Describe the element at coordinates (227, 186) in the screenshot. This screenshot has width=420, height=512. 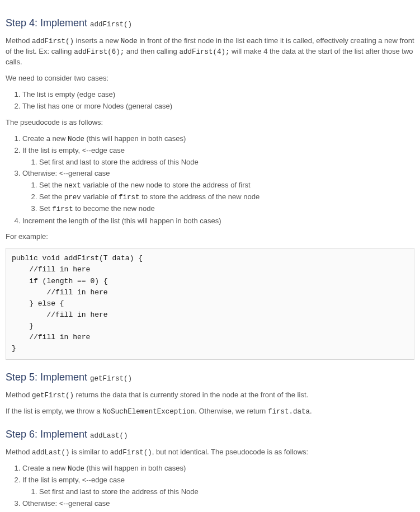
I see `list-item: Set the next variable of the new node to…` at that location.